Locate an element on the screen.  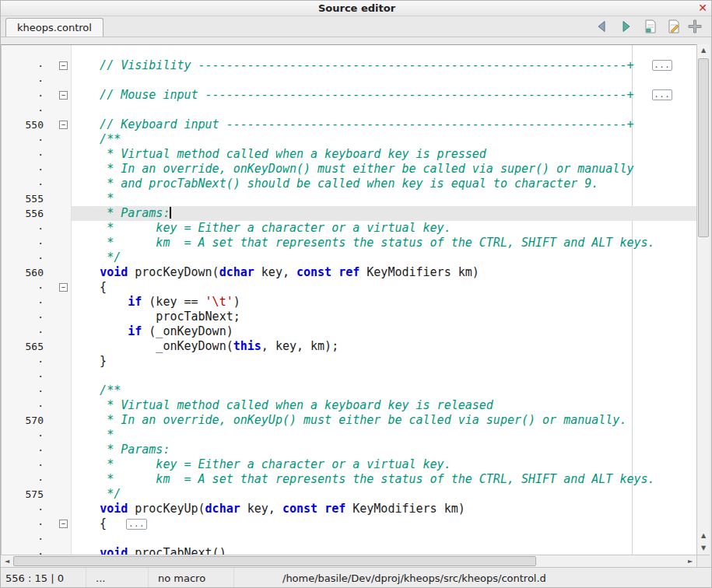
gutter-cell: · is located at coordinates (37, 170).